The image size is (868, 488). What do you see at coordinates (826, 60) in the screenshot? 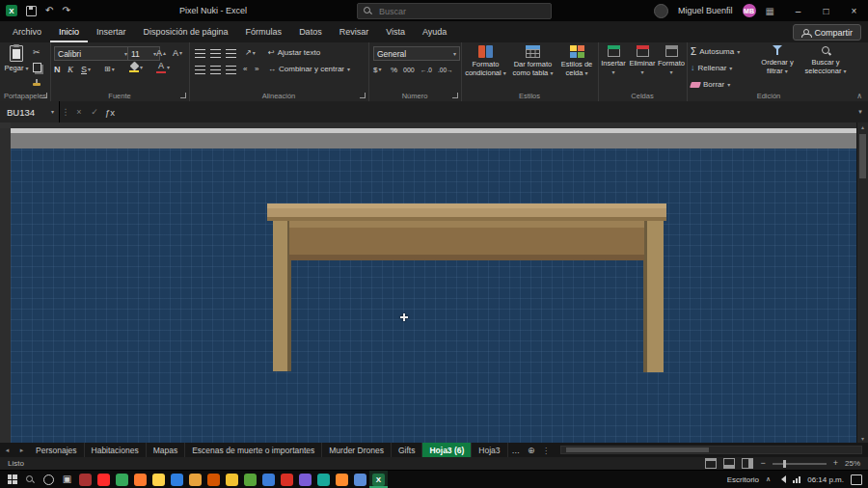
I see `find-select-button: Buscar yseleccionar ▾` at bounding box center [826, 60].